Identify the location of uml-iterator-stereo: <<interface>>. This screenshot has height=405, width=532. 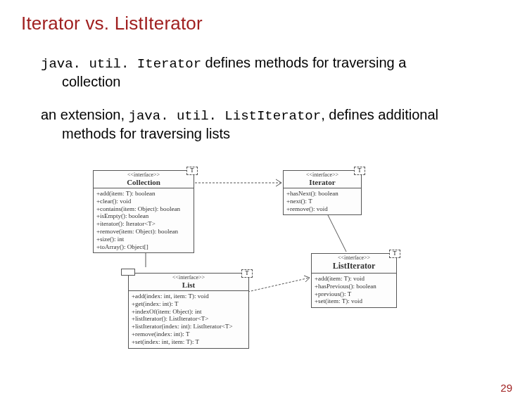
(322, 174).